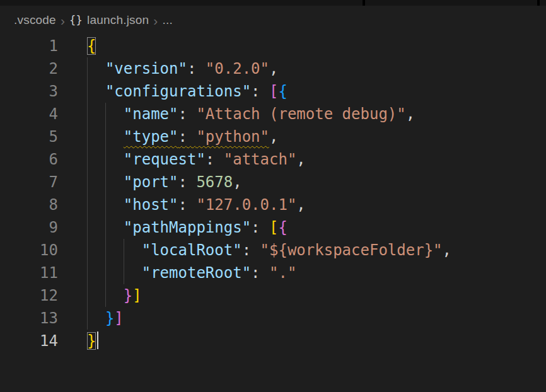 This screenshot has height=392, width=546. What do you see at coordinates (282, 228) in the screenshot?
I see `token-b2: {` at bounding box center [282, 228].